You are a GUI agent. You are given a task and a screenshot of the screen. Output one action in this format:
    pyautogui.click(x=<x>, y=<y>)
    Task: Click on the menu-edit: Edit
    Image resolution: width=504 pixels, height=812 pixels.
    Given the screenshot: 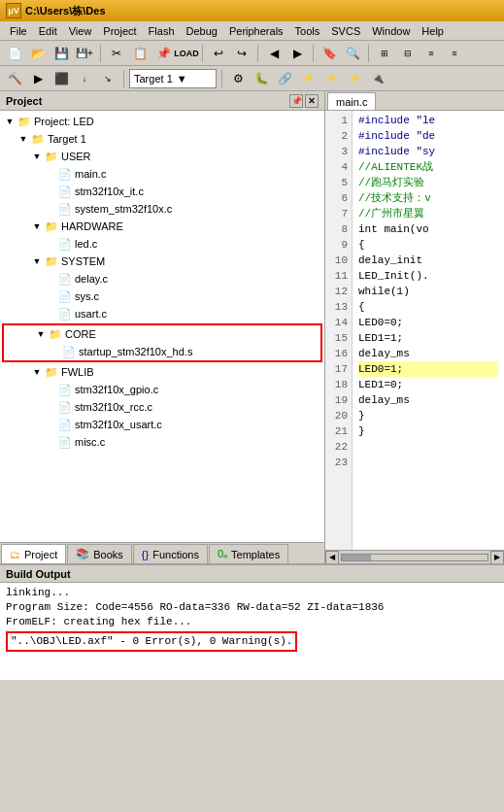 What is the action you would take?
    pyautogui.click(x=49, y=31)
    